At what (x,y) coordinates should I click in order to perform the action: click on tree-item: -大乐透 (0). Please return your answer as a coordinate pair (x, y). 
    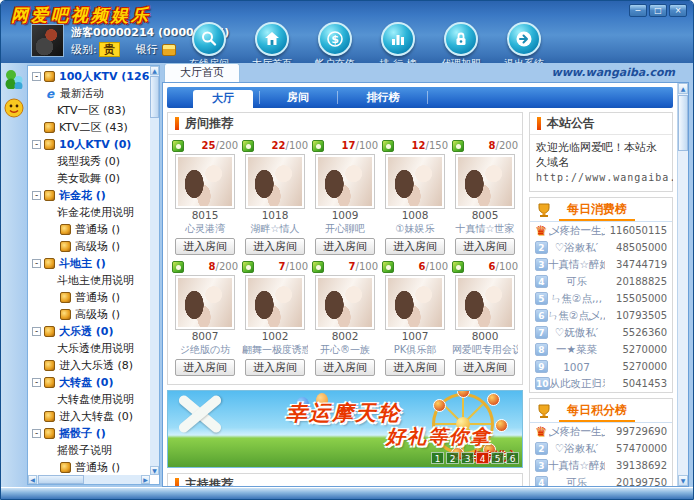
    Looking at the image, I should click on (89, 332).